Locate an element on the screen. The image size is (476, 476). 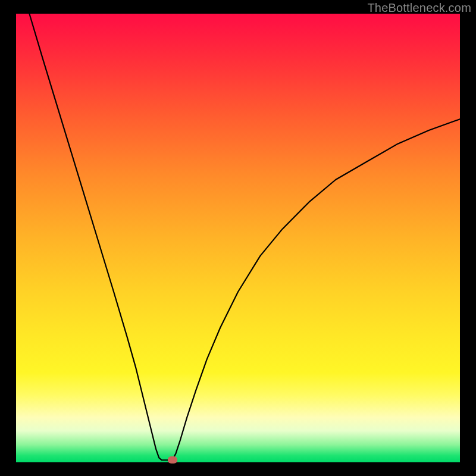
watermark-text: TheBottleneck.com is located at coordinates (419, 8).